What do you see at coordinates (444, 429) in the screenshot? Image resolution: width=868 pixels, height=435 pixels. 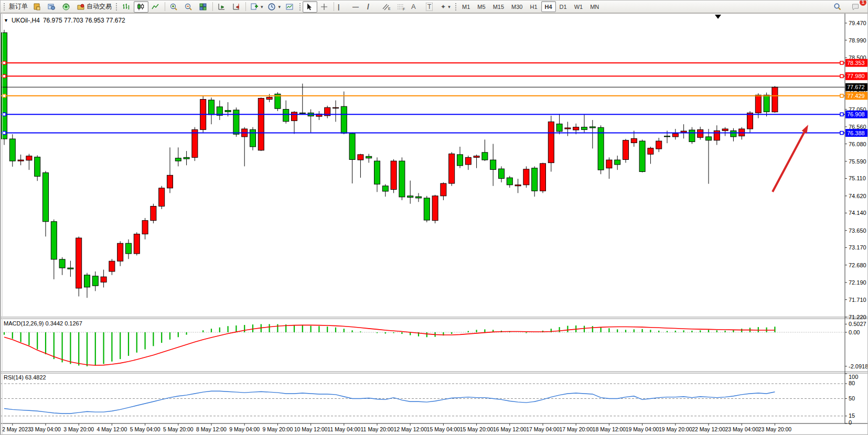 I see `time-axis-label: 15 May 04:00` at bounding box center [444, 429].